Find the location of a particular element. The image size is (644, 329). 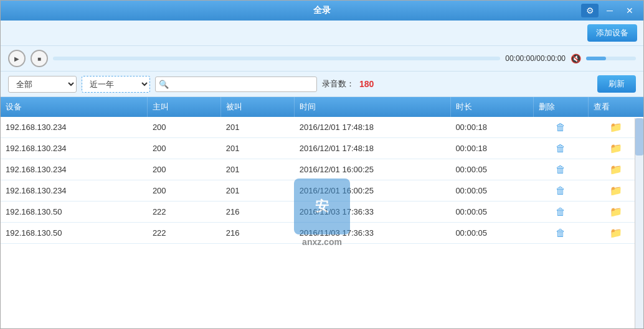

category-select: 全部 is located at coordinates (42, 85).